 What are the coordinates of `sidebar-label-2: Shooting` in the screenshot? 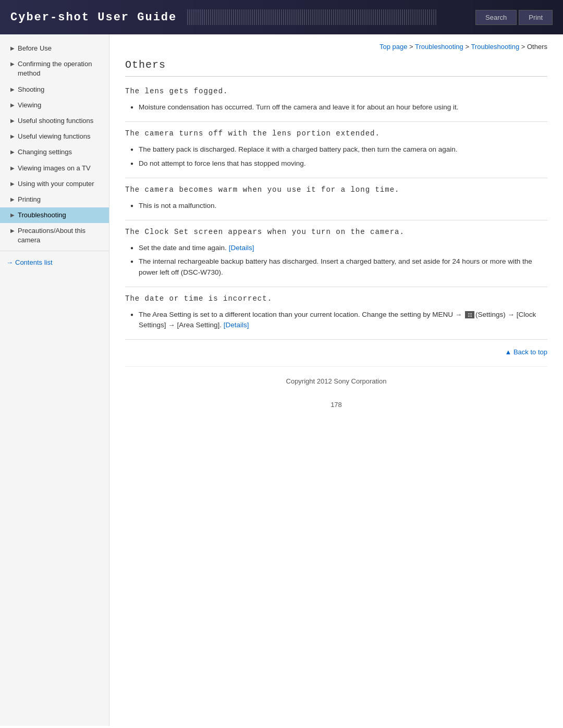 It's located at (31, 90).